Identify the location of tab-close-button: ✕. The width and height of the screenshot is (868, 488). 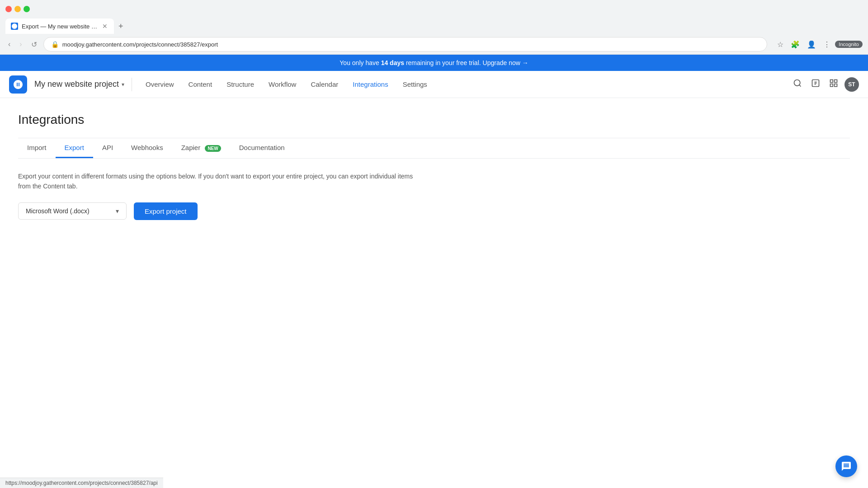
(105, 26).